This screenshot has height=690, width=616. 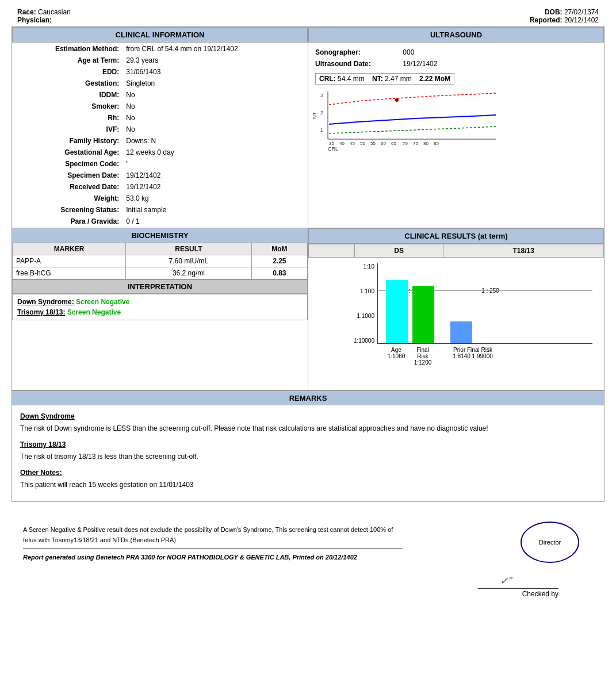 What do you see at coordinates (189, 261) in the screenshot?
I see `pappa-result: 7.60 mIU/mL` at bounding box center [189, 261].